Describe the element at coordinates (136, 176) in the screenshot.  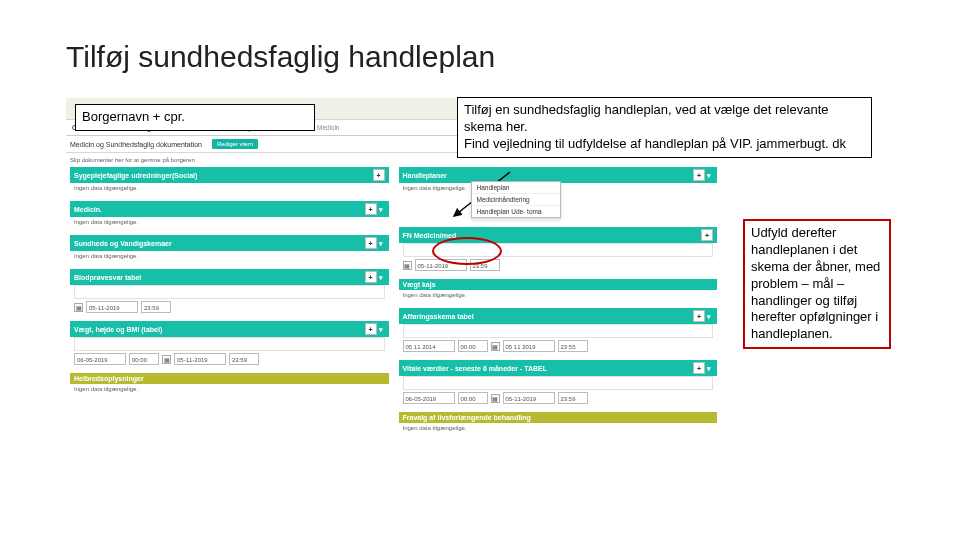
I see `section-label: Sygeplejefaglige udredninger(Social)` at that location.